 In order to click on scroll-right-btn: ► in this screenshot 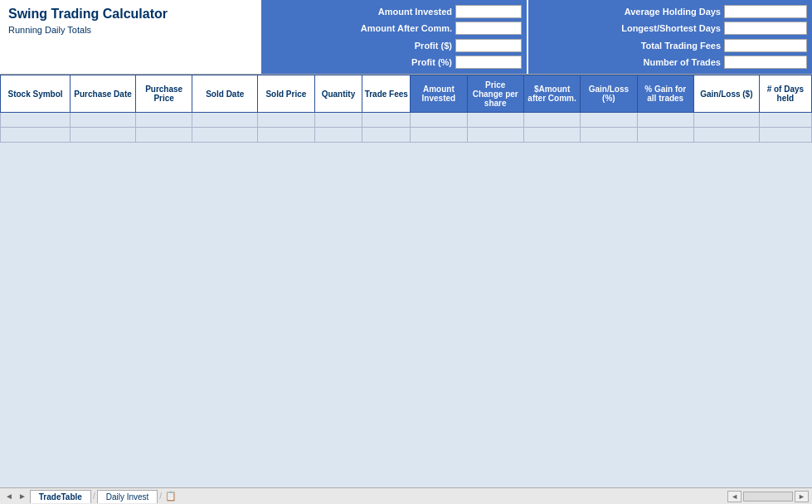, I will do `click(801, 497)`.